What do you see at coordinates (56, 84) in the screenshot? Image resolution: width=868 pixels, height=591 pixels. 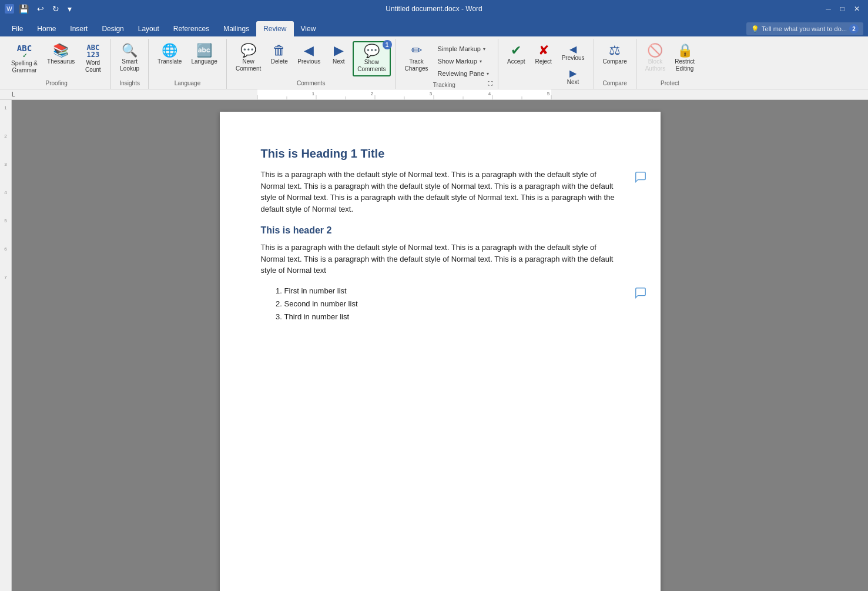 I see `proofing-group-label: Proofing` at bounding box center [56, 84].